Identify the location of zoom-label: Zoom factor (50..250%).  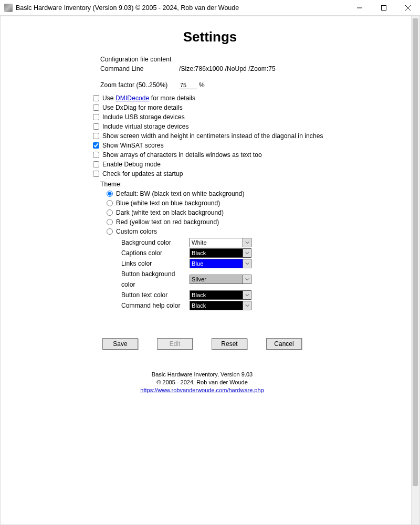
(140, 85).